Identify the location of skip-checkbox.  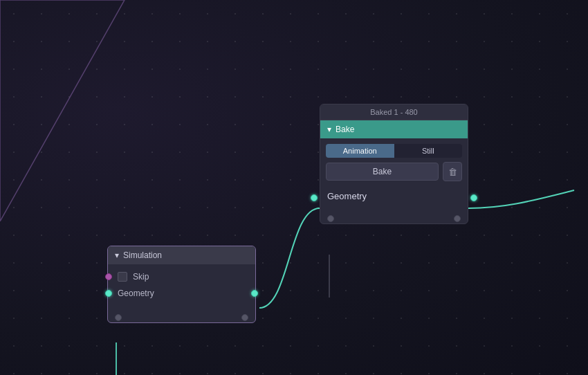
(122, 277).